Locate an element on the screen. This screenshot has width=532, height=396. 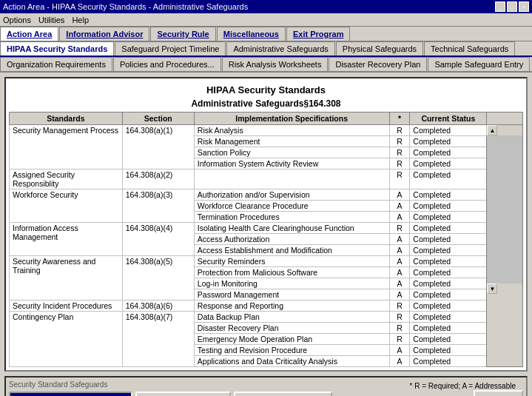
subtab-sample-safeguard: Sample Safeguard Entry is located at coordinates (479, 64).